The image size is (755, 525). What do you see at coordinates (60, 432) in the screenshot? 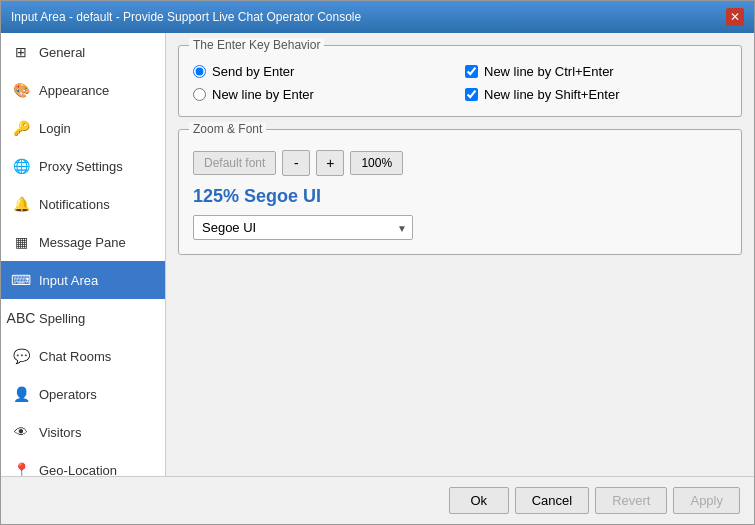
I see `sidebar-label-visitors: Visitors` at bounding box center [60, 432].